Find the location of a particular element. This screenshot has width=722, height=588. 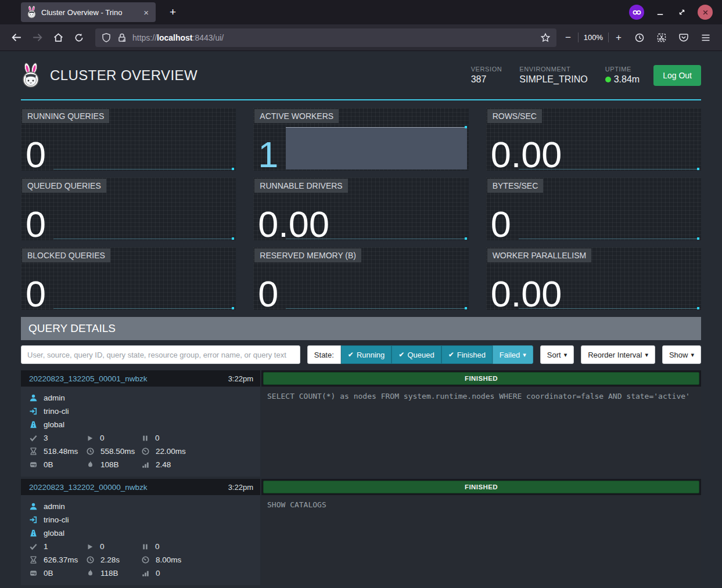

cumulative-memory: 108B is located at coordinates (110, 464).